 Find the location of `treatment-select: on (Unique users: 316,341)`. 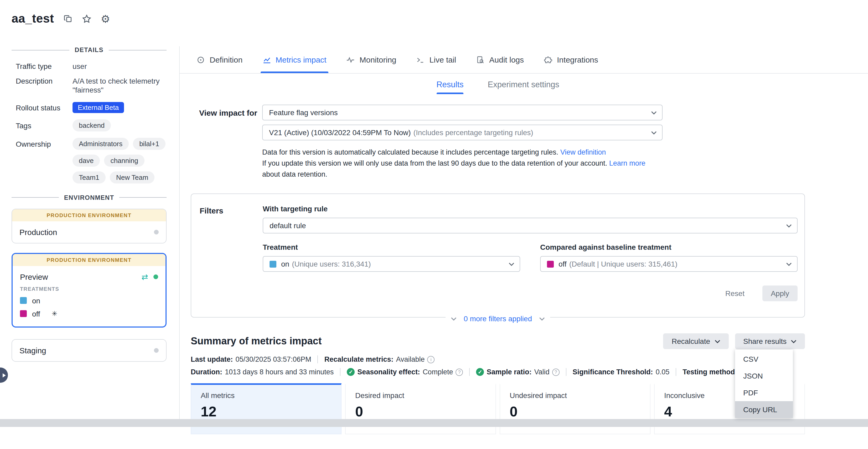

treatment-select: on (Unique users: 316,341) is located at coordinates (392, 264).